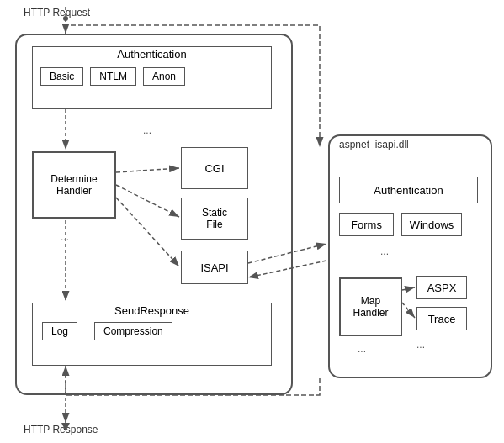  I want to click on ellipsis-left-bot: ..., so click(65, 237).